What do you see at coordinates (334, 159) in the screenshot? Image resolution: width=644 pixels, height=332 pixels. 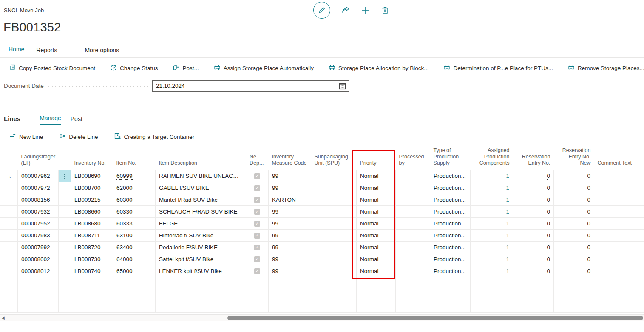 I see `column-header-spu: Subpackaging Unit (SPU)` at bounding box center [334, 159].